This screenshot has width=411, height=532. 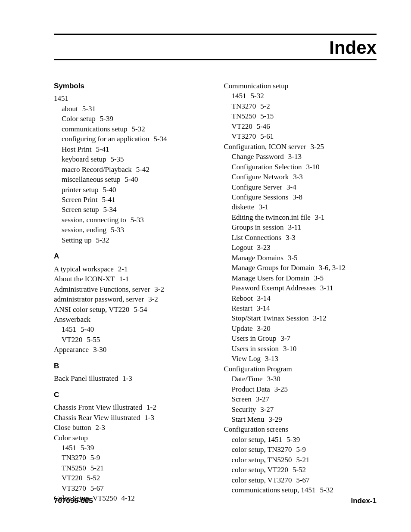 What do you see at coordinates (262, 480) in the screenshot?
I see `index-term: color setup, VT3270` at bounding box center [262, 480].